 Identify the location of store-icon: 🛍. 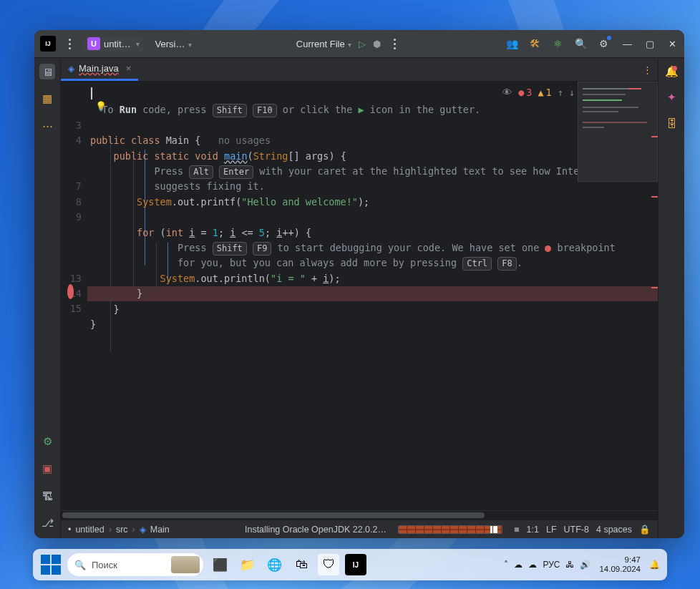
(301, 565).